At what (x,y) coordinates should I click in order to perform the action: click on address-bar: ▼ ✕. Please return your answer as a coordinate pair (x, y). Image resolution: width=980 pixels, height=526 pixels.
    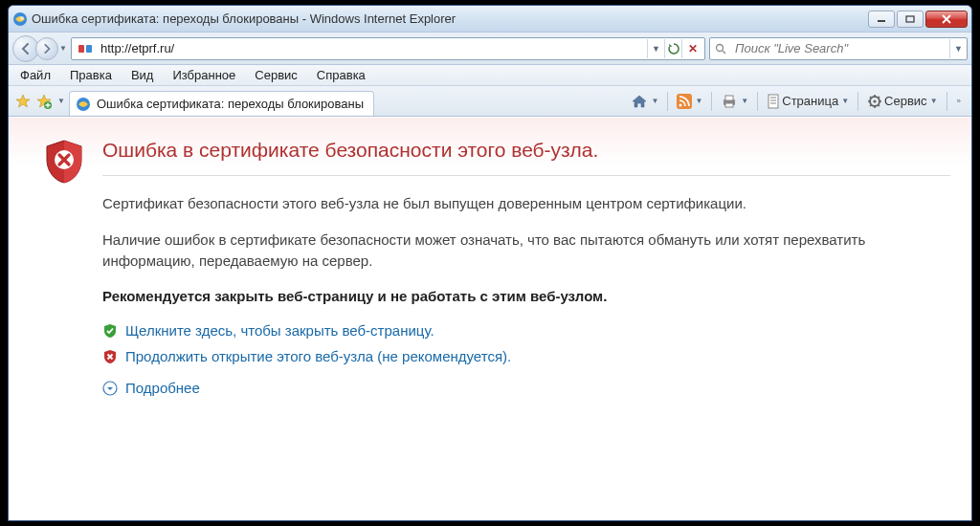
    Looking at the image, I should click on (389, 49).